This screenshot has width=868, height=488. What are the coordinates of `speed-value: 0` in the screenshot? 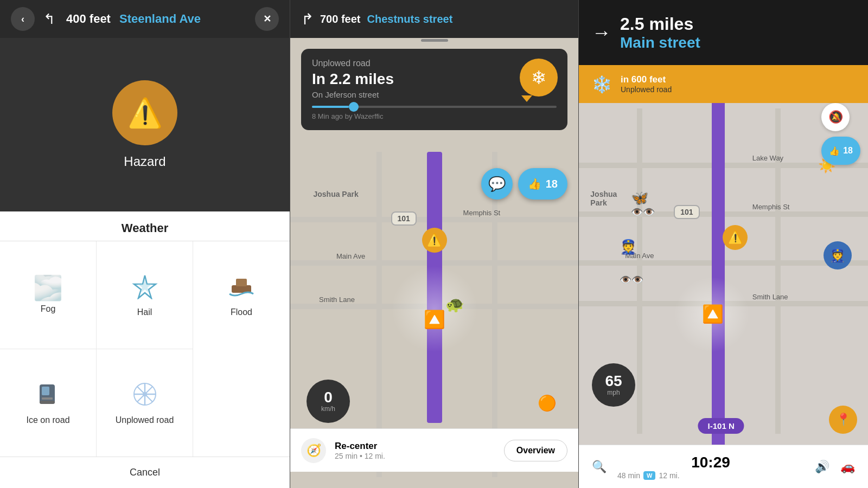 It's located at (328, 397).